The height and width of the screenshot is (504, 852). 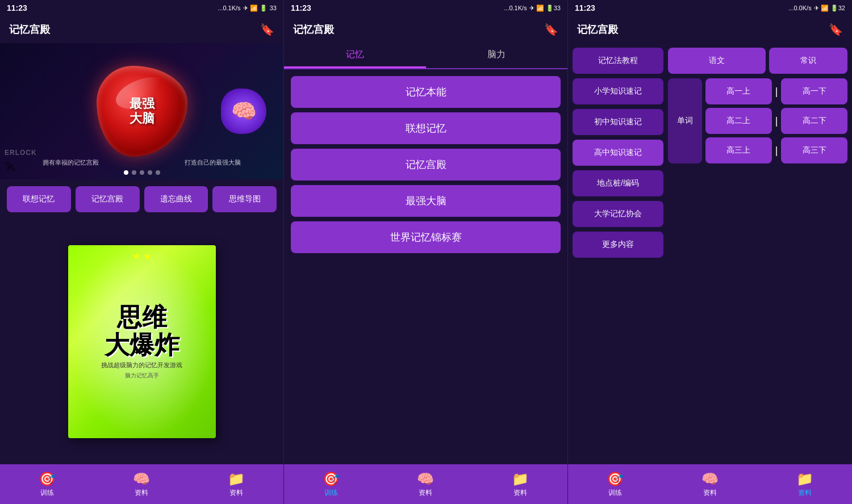 What do you see at coordinates (142, 376) in the screenshot?
I see `book-note: 脑力记忆高手` at bounding box center [142, 376].